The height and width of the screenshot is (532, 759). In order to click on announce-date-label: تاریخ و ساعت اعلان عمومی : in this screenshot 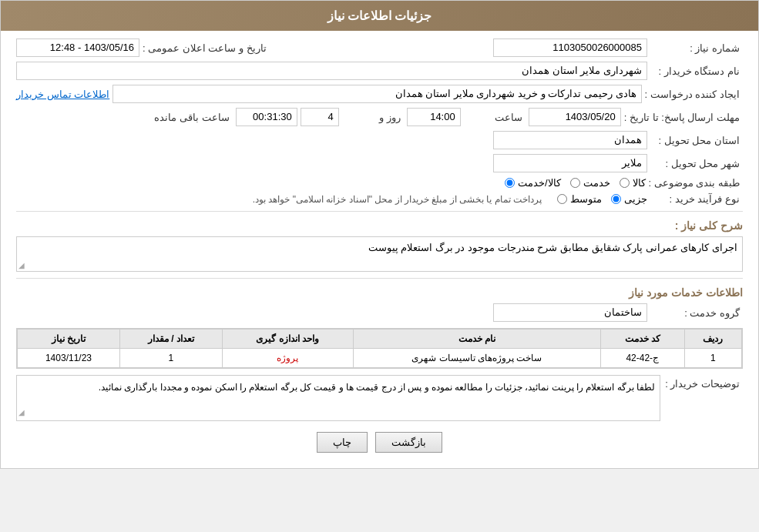, I will do `click(207, 48)`.